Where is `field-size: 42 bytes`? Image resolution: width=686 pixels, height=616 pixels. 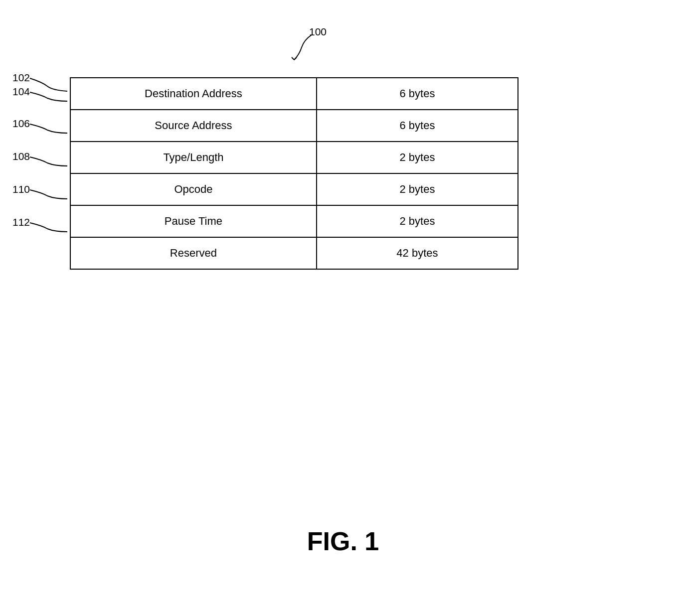 field-size: 42 bytes is located at coordinates (417, 253).